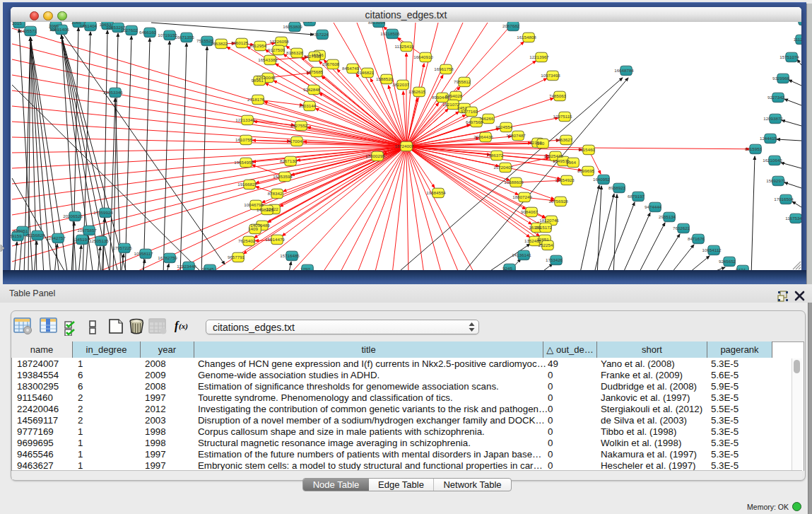  I want to click on svg-text: 9242848, so click(312, 89).